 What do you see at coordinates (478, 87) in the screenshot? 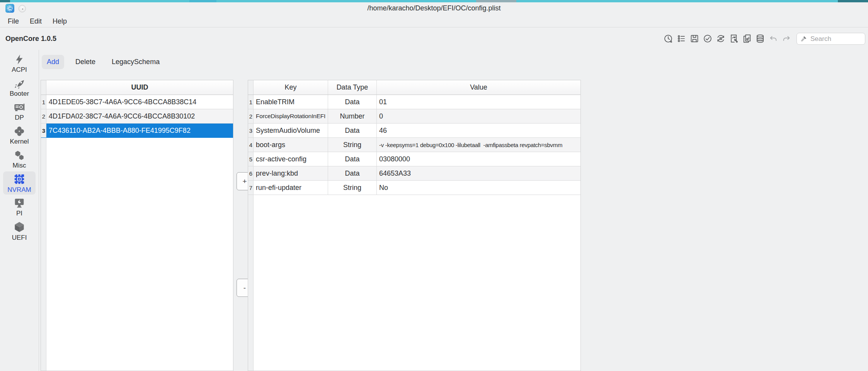
I see `value-column-header: Value` at bounding box center [478, 87].